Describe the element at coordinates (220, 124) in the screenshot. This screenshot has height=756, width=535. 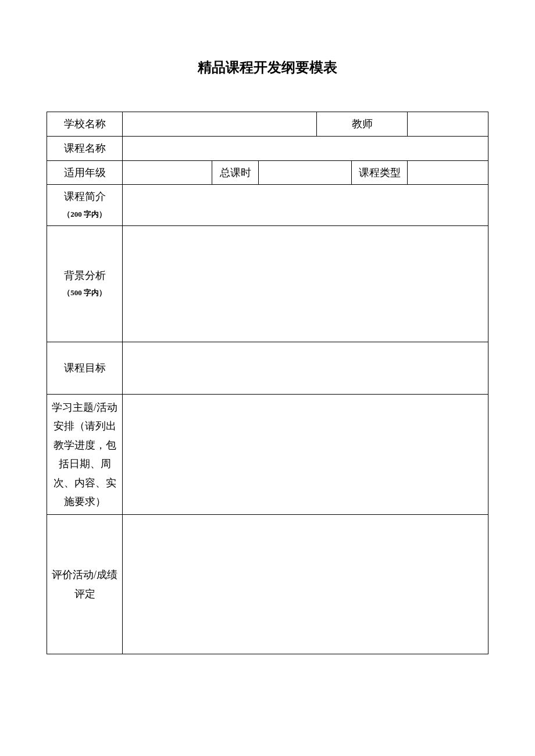
I see `value-school-name` at that location.